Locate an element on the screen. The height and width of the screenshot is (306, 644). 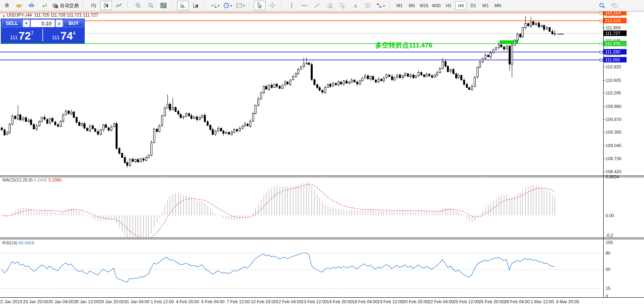
one-click-trading-panel: SELL ▼ 0.10 ▲ BUY 111727 111744 is located at coordinates (43, 31).